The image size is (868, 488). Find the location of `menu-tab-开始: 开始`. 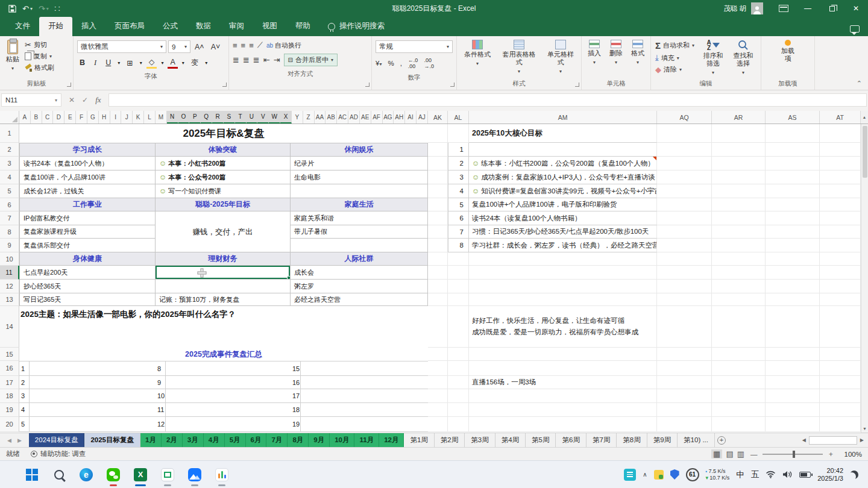

menu-tab-开始: 开始 is located at coordinates (55, 27).